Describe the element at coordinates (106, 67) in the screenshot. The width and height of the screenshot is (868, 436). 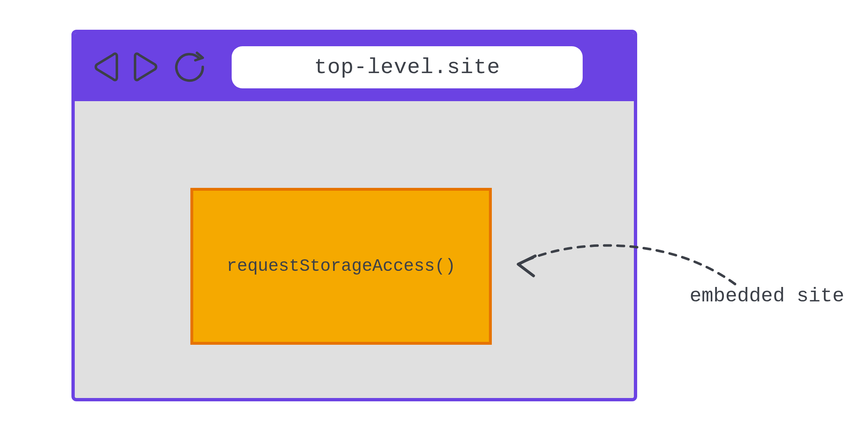
I see `back-icon` at that location.